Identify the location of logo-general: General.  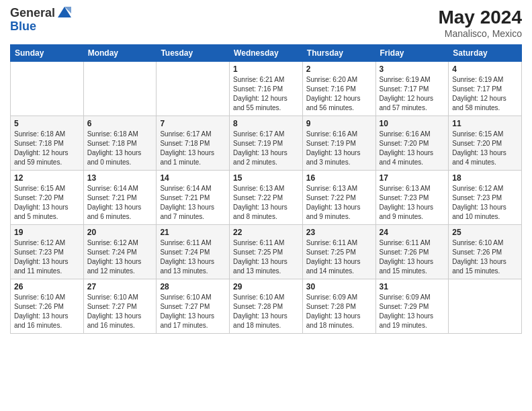
(32, 13).